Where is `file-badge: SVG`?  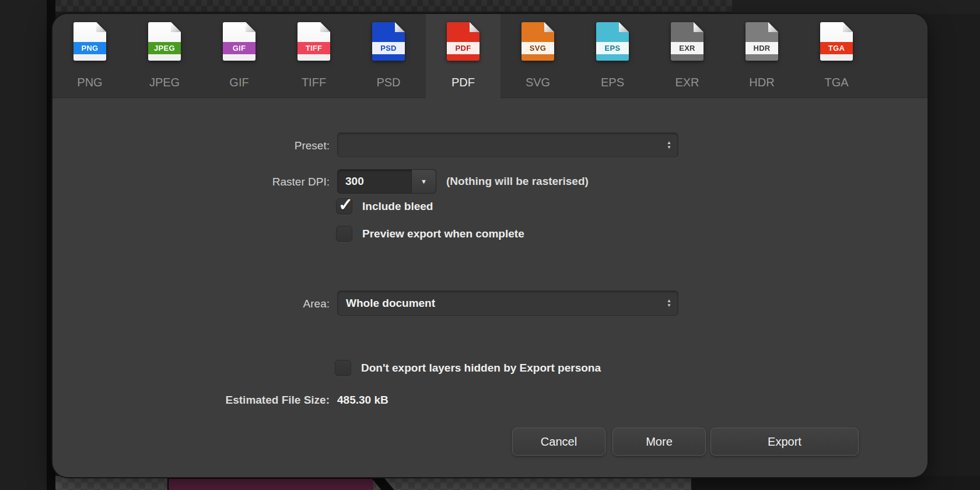 file-badge: SVG is located at coordinates (538, 48).